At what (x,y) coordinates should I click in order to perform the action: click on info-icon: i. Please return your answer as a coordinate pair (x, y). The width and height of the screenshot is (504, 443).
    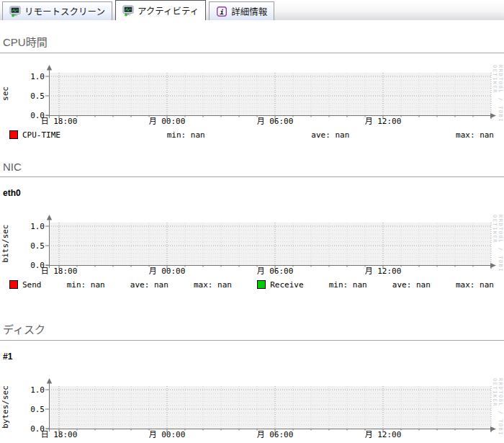
    Looking at the image, I should click on (222, 12).